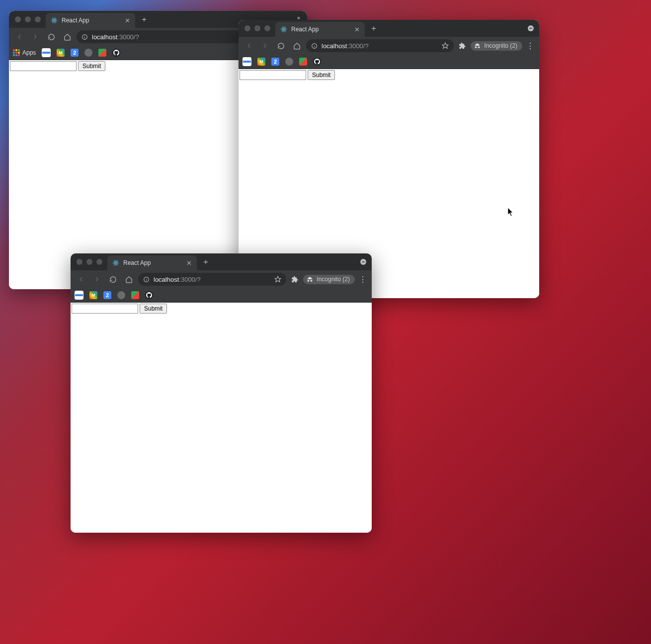 The image size is (651, 644). Describe the element at coordinates (149, 295) in the screenshot. I see `github-icon` at that location.